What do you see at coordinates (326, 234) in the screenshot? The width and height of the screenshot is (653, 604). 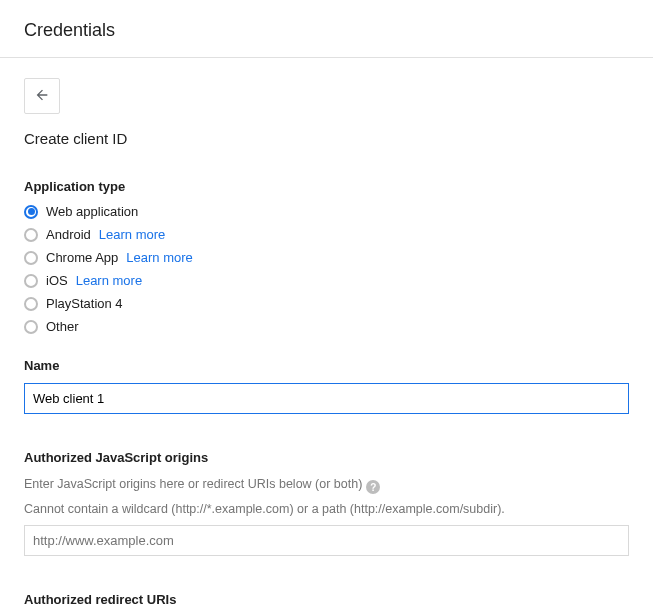 I see `radio-android: Android Learn more` at bounding box center [326, 234].